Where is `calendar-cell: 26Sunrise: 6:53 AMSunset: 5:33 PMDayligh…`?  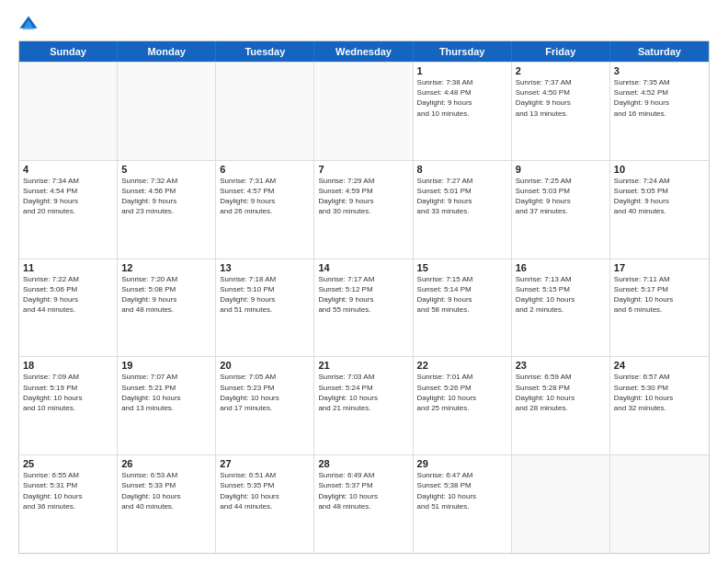 calendar-cell: 26Sunrise: 6:53 AMSunset: 5:33 PMDayligh… is located at coordinates (167, 504).